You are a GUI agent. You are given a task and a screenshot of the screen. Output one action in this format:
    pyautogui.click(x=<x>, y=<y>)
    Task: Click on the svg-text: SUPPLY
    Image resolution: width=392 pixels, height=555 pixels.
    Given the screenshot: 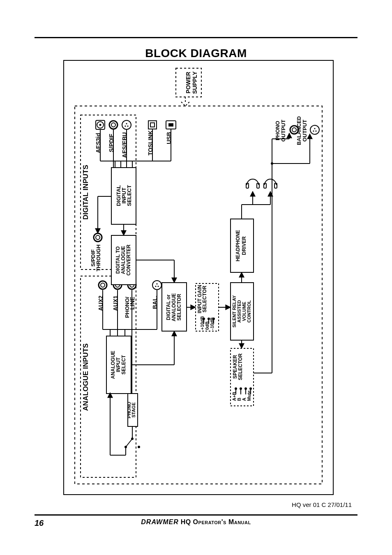 What is the action you would take?
    pyautogui.click(x=195, y=82)
    